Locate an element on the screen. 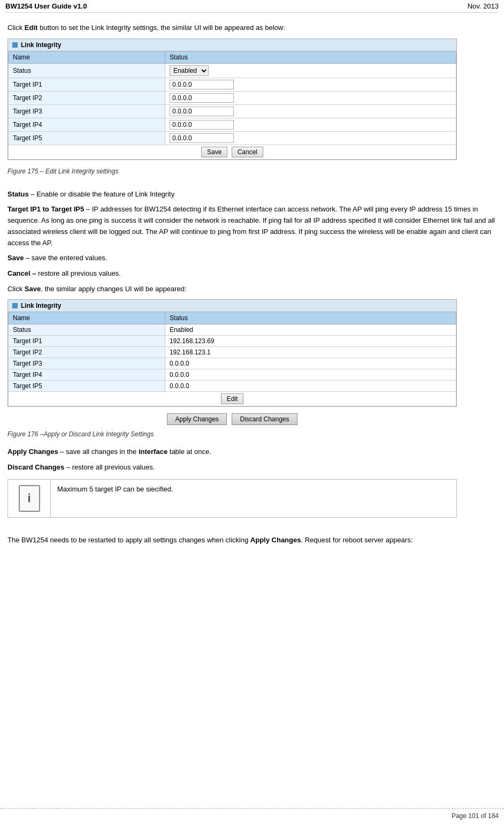 The height and width of the screenshot is (825, 504). table2-col-status-header: Status is located at coordinates (310, 318).